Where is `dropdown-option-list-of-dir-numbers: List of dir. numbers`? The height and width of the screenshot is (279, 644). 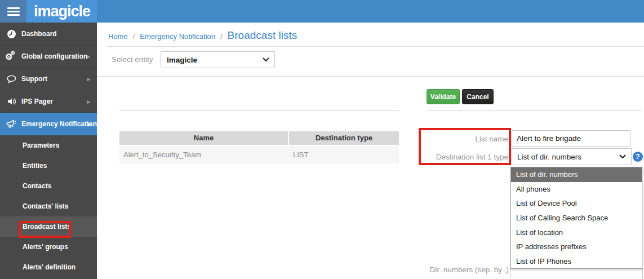 dropdown-option-list-of-dir-numbers: List of dir. numbers is located at coordinates (576, 175).